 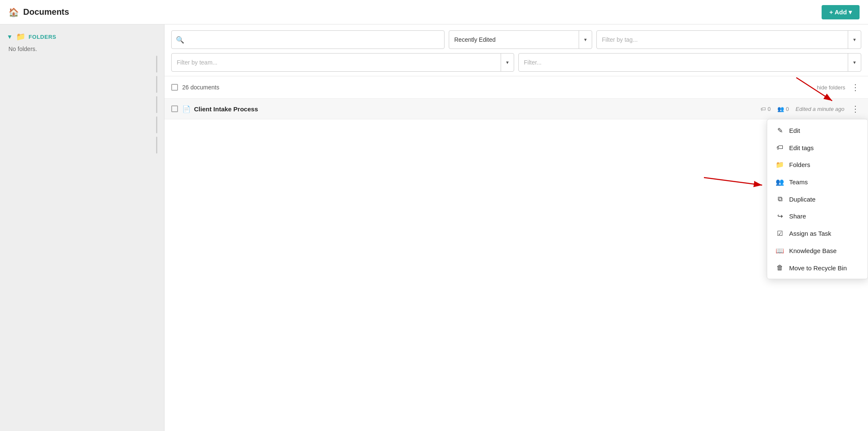 What do you see at coordinates (781, 109) in the screenshot?
I see `collaborators-icon: 👥` at bounding box center [781, 109].